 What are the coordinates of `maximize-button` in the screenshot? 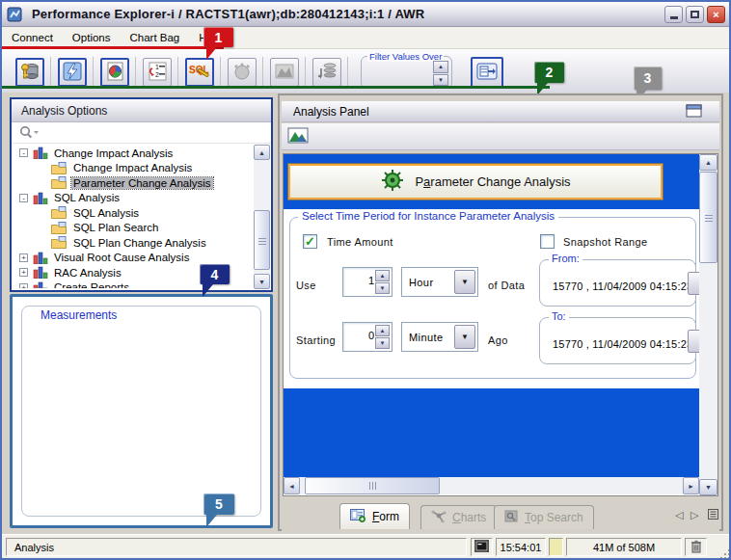 It's located at (694, 14).